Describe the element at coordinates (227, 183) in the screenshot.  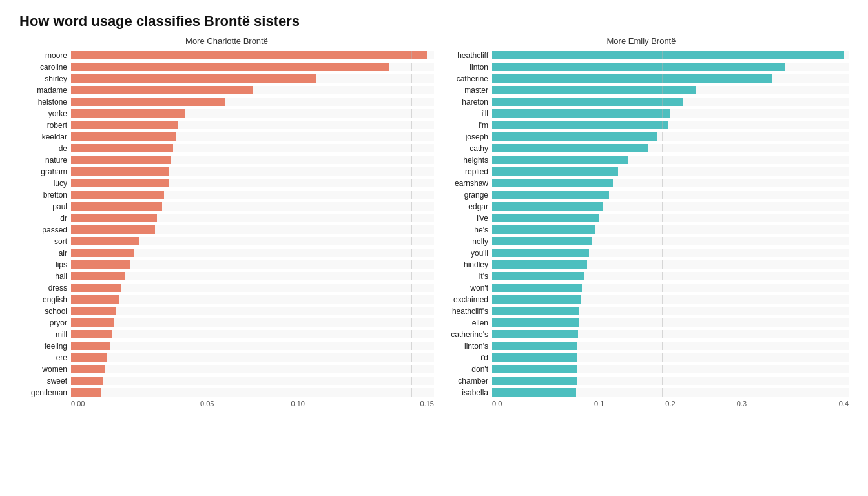
I see `list-item: lucy` at that location.